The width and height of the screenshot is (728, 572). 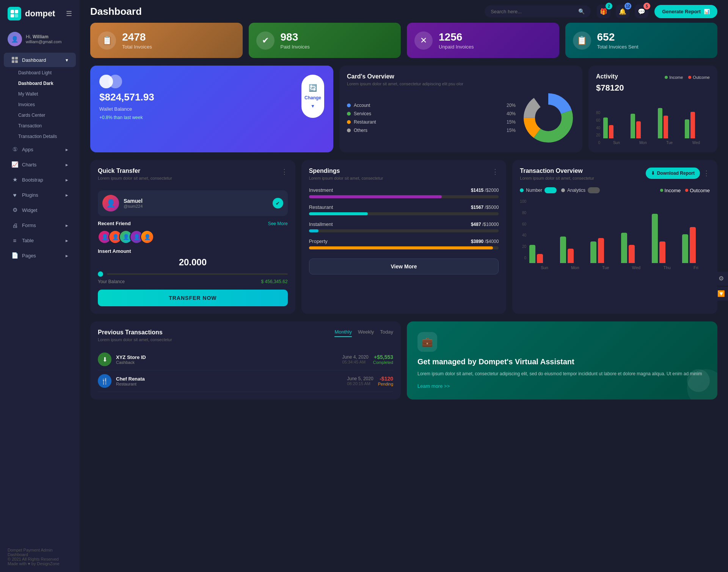 What do you see at coordinates (40, 240) in the screenshot?
I see `sidebar-item-table: ≡ Table ▸` at bounding box center [40, 240].